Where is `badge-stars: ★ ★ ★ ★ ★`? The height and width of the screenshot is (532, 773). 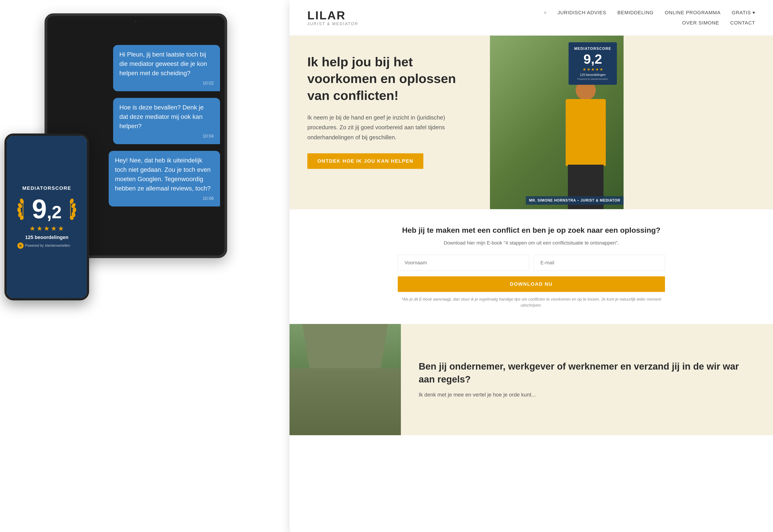 badge-stars: ★ ★ ★ ★ ★ is located at coordinates (593, 69).